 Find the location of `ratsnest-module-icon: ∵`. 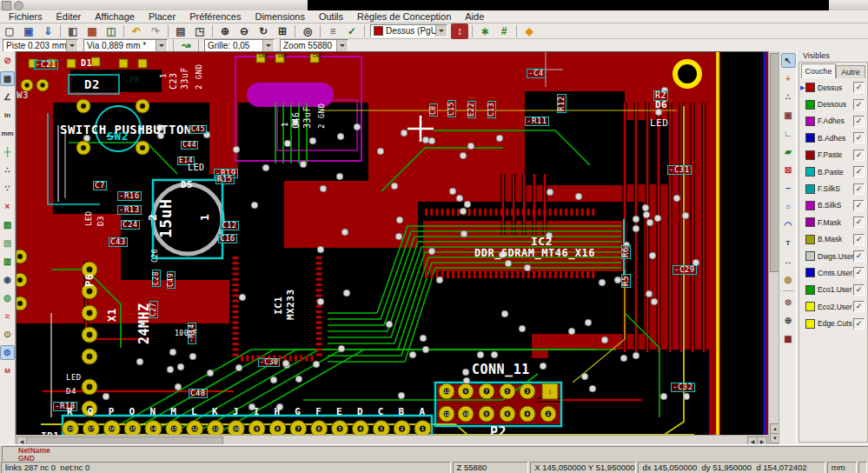

ratsnest-module-icon: ∵ is located at coordinates (7, 188).